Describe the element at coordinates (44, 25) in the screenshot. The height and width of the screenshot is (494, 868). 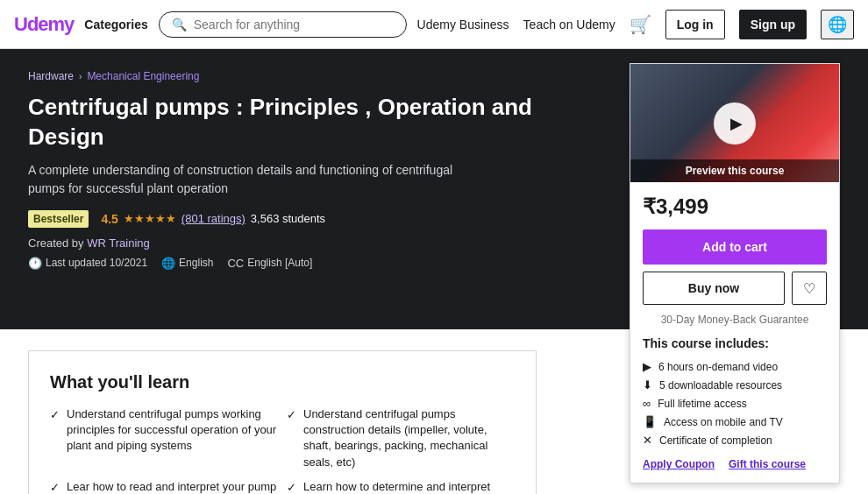
I see `udemy-logo: Udemy` at that location.